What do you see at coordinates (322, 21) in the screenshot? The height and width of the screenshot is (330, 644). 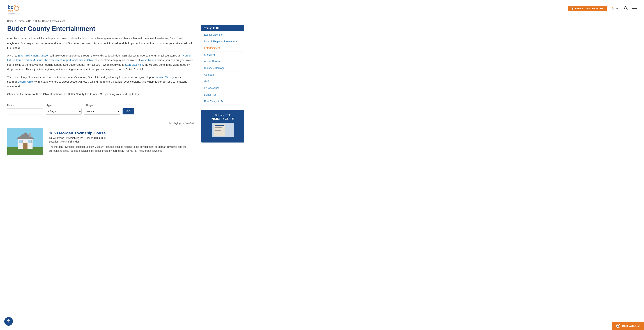 I see `breadcrumb: Home / Things To Do / Butler County Ente…` at bounding box center [322, 21].